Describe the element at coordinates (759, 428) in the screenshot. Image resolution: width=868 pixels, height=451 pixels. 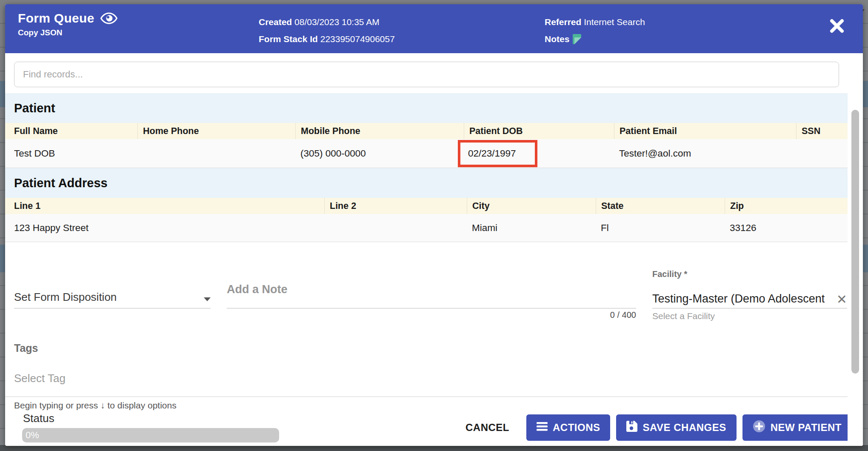
I see `plus-icon` at that location.